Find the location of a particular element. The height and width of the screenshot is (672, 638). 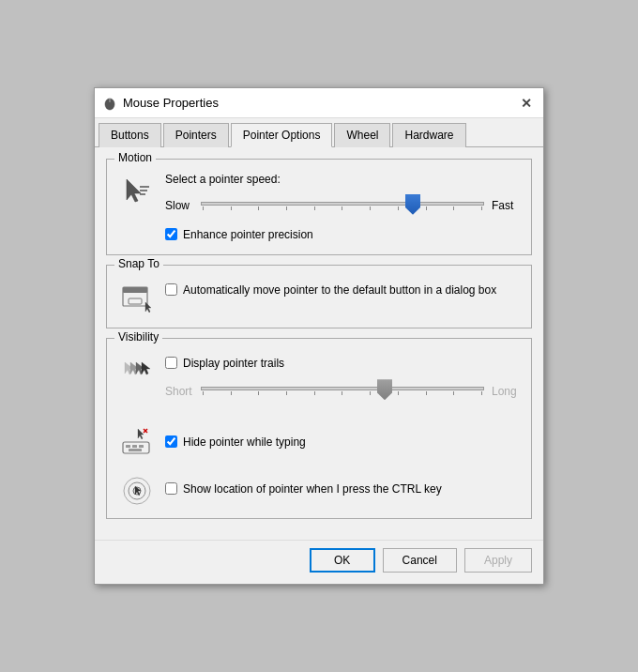

snap-auto-label: Automatically move pointer to the defaul… is located at coordinates (340, 291).